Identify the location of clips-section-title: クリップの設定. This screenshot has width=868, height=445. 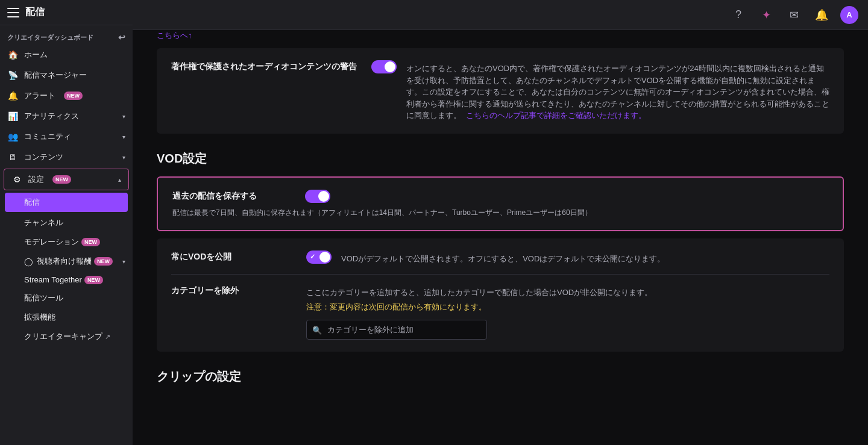
(500, 377).